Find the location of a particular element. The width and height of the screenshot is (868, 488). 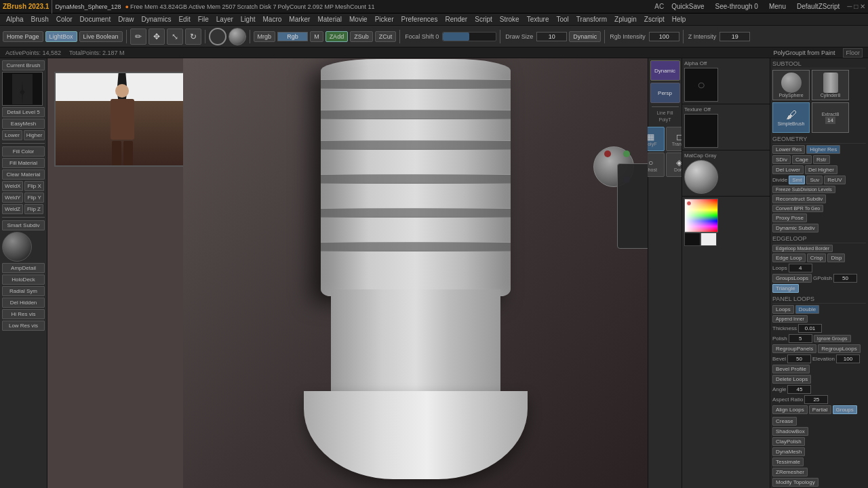

rstr-btn: Rstr is located at coordinates (822, 160).